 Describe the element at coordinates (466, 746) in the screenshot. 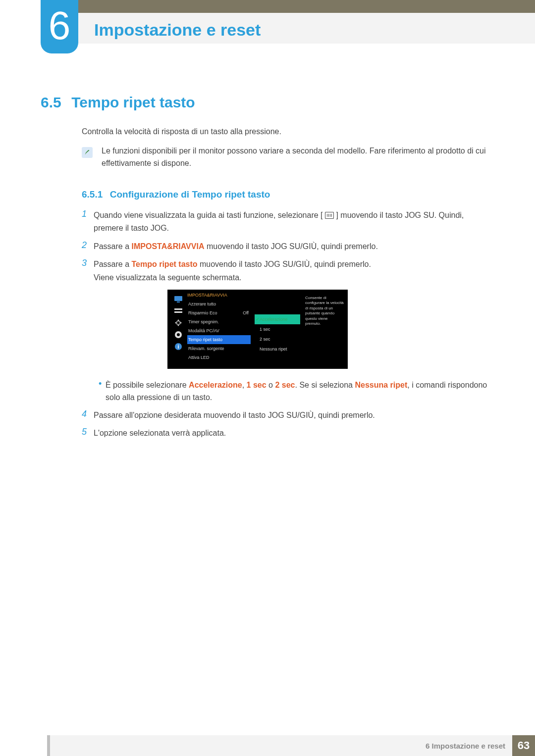

I see `footer-chapter-label: 6 Impostazione e reset` at that location.